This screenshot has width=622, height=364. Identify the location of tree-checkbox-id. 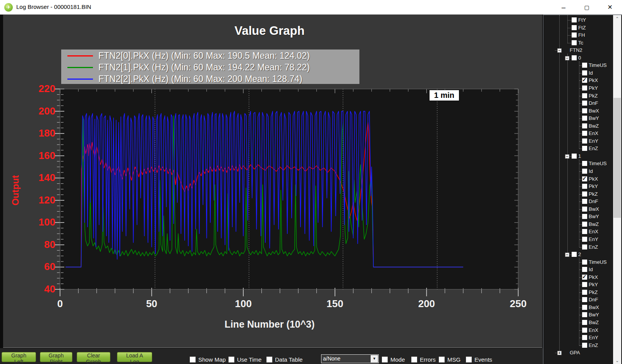
(585, 269).